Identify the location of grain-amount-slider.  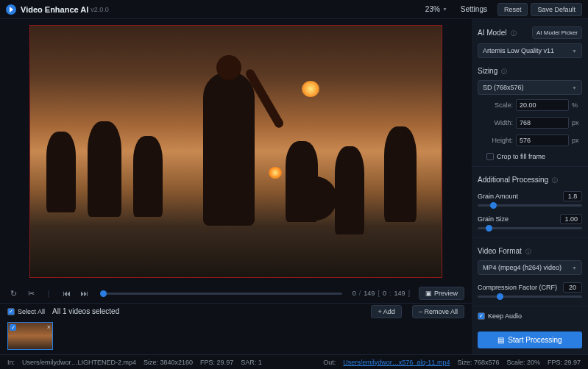
(530, 206).